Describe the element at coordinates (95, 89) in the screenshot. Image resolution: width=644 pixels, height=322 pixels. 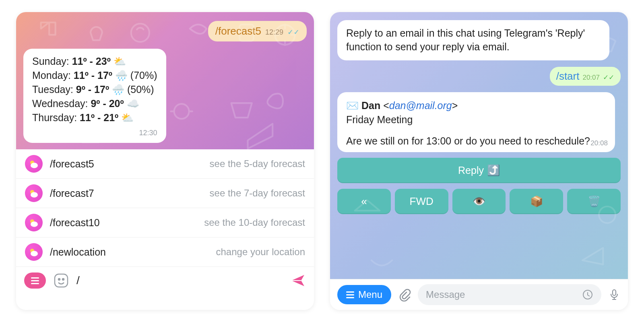
I see `forecast-row: Tuesday: 9º - 17º 🌧️ (50%)` at that location.